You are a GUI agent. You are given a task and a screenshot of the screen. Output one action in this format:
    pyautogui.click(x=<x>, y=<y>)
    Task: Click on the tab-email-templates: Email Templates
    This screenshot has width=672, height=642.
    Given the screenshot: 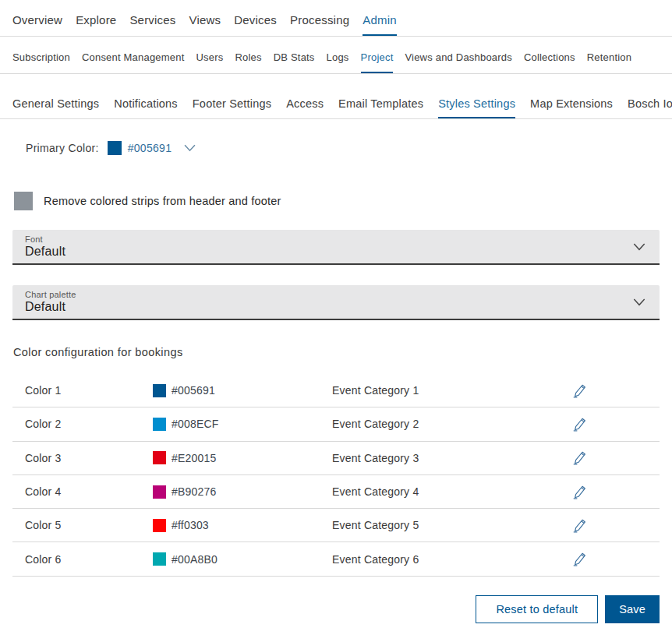 What is the action you would take?
    pyautogui.click(x=380, y=97)
    